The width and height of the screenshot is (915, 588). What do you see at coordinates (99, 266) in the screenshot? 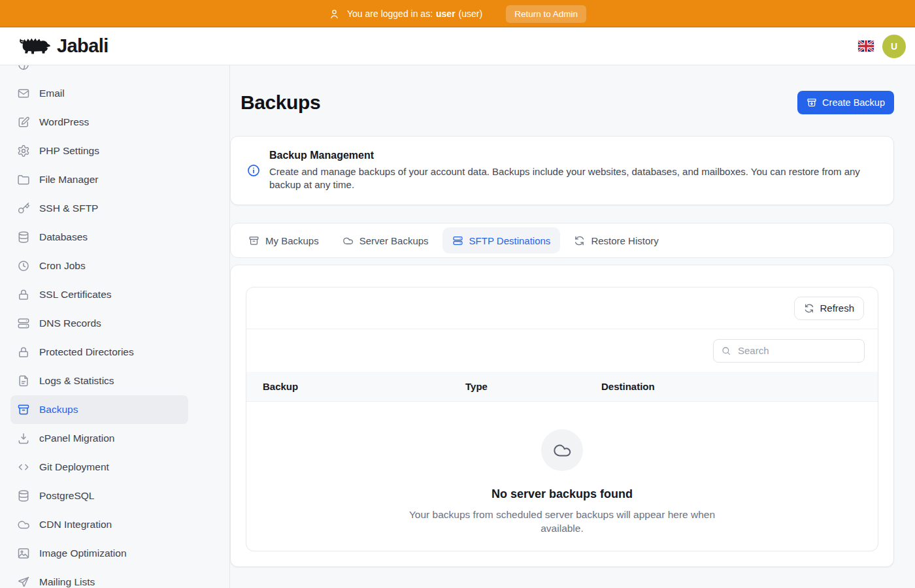
I see `sidebar-item-cron-jobs: Cron Jobs` at bounding box center [99, 266].